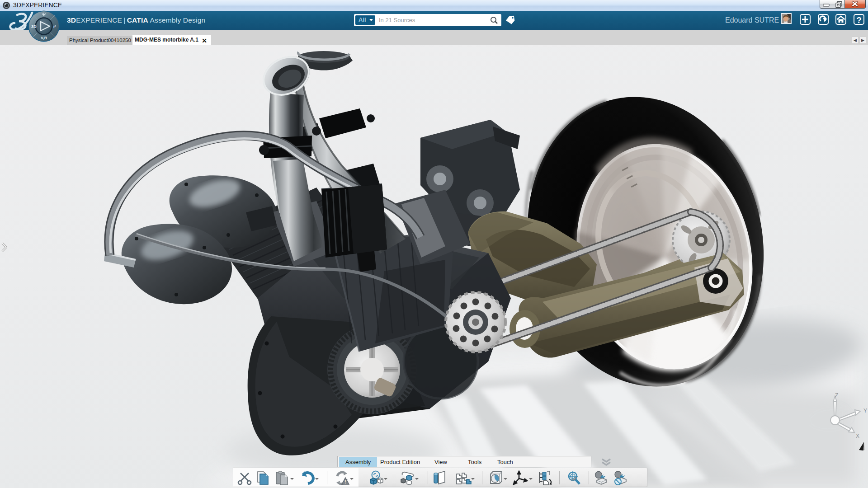  I want to click on svg-text: V,R, so click(44, 38).